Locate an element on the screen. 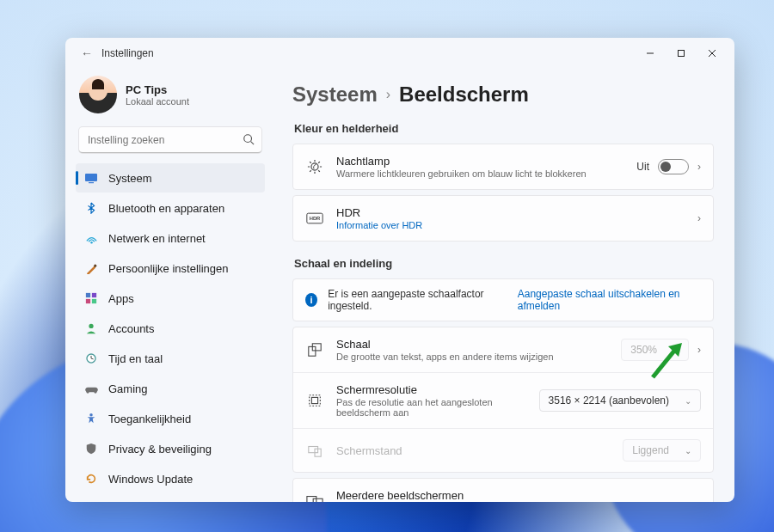  apps-icon is located at coordinates (91, 298).